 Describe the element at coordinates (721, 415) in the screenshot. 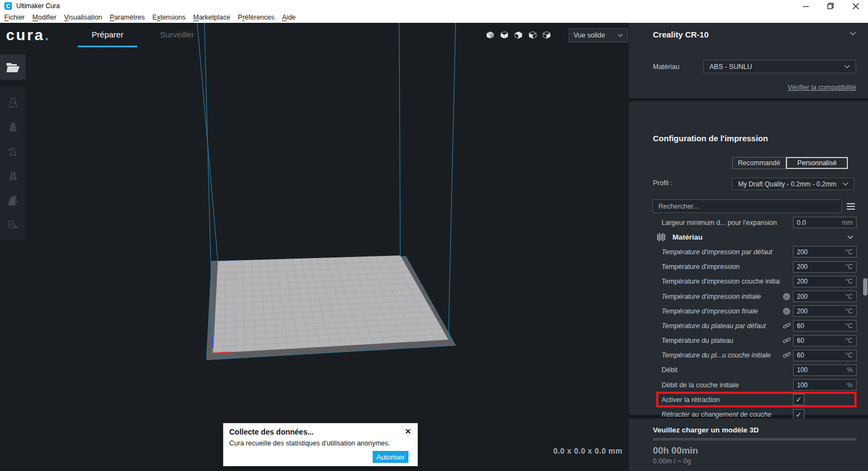

I see `setting-label: Rétracter au changement de couche` at that location.